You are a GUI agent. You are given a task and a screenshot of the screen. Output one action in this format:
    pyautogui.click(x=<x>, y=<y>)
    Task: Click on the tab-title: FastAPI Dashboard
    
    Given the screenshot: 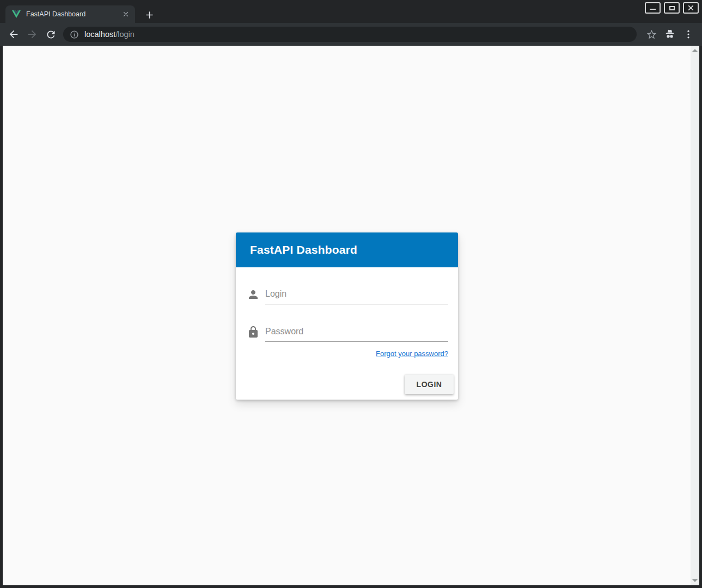 What is the action you would take?
    pyautogui.click(x=74, y=14)
    